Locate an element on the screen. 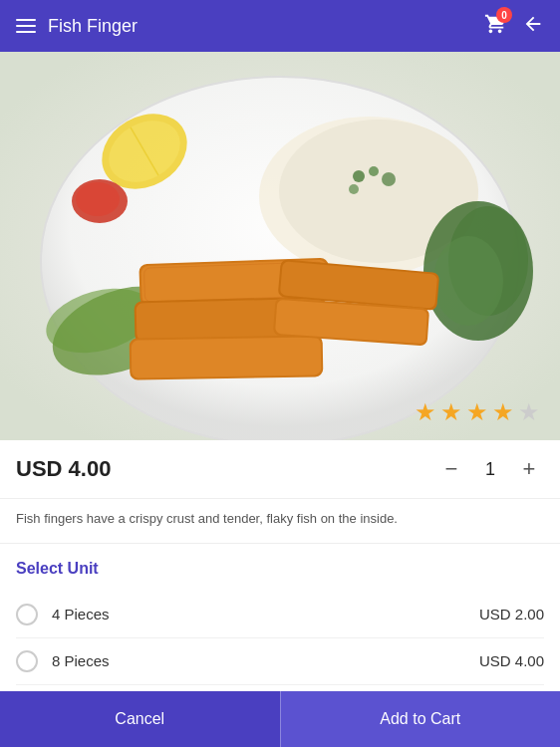 This screenshot has height=747, width=560. product-description: Fish fingers have a crispy crust and ten… is located at coordinates (280, 522).